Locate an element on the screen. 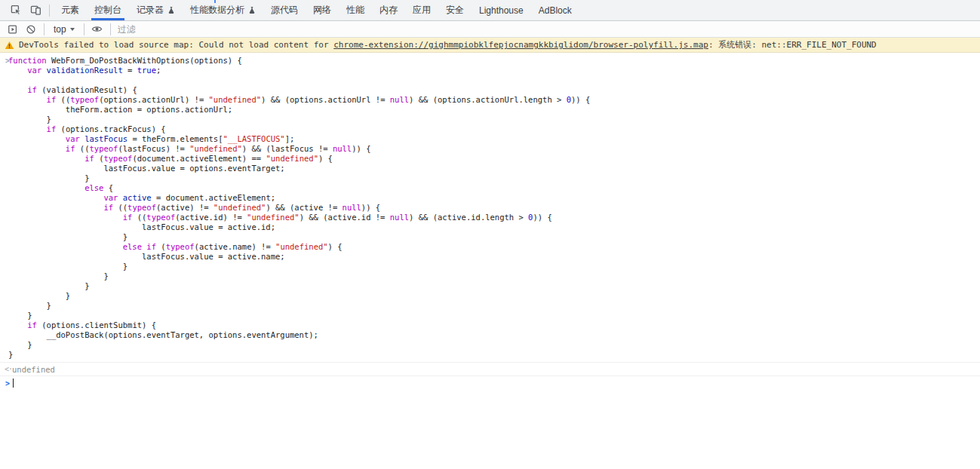  clear-console-icon is located at coordinates (31, 29).